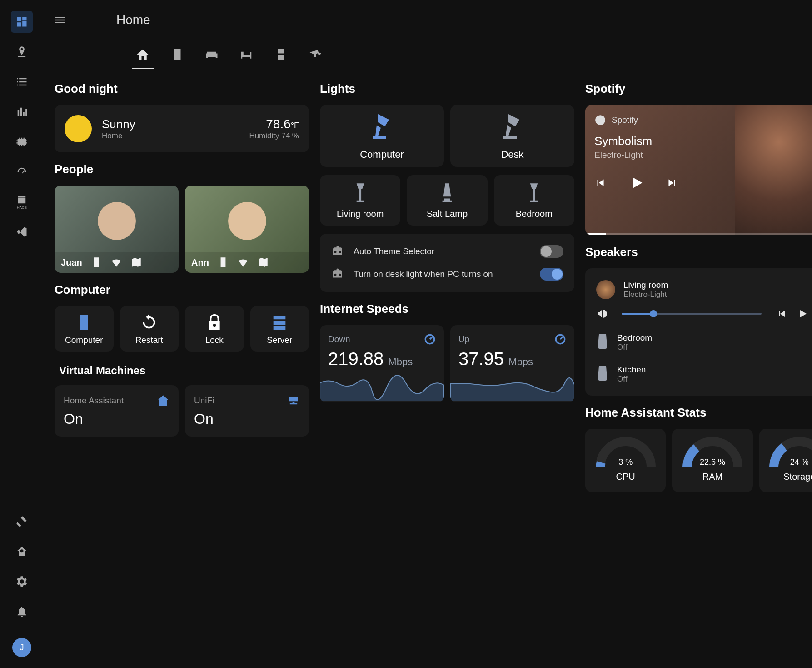 The width and height of the screenshot is (812, 668). I want to click on speaker-bedroom: Bedroom Off, so click(703, 342).